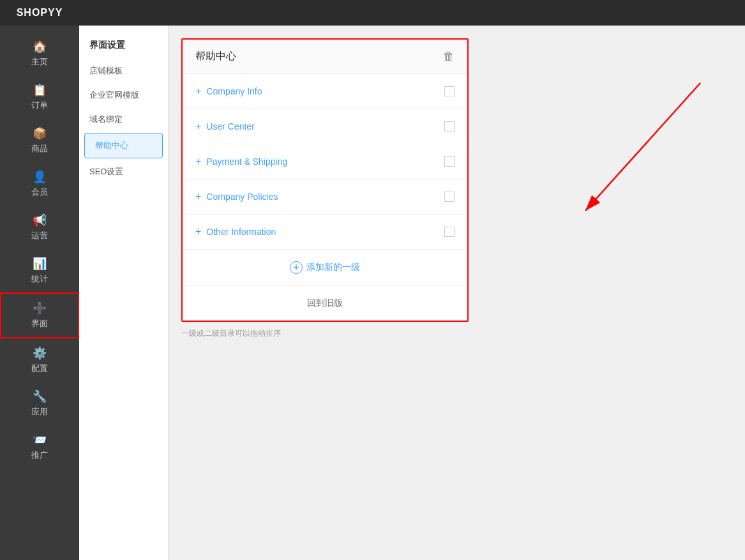  I want to click on sidebar-item-domain-bind: 域名绑定, so click(124, 119).